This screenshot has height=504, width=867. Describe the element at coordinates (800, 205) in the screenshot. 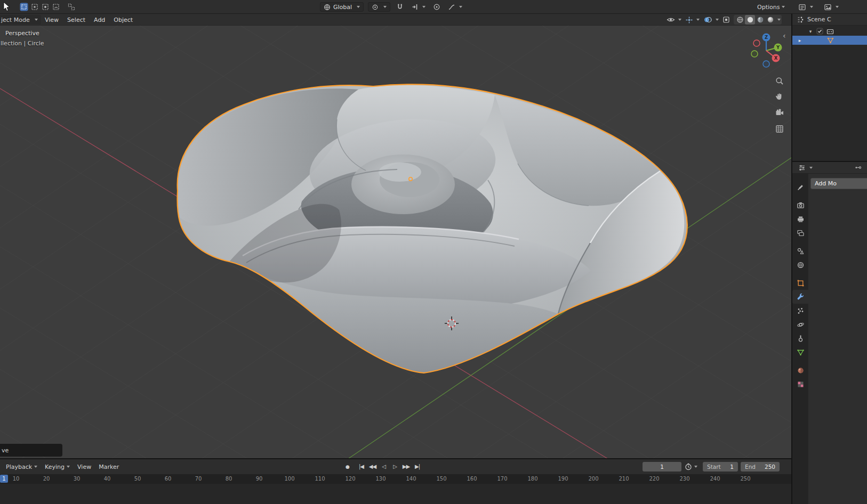

I see `tab-render` at that location.